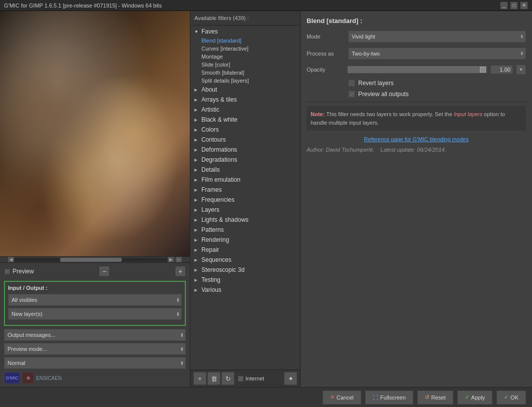 Image resolution: width=532 pixels, height=407 pixels. Describe the element at coordinates (12, 378) in the screenshot. I see `gmic-logo: G'MIC` at that location.